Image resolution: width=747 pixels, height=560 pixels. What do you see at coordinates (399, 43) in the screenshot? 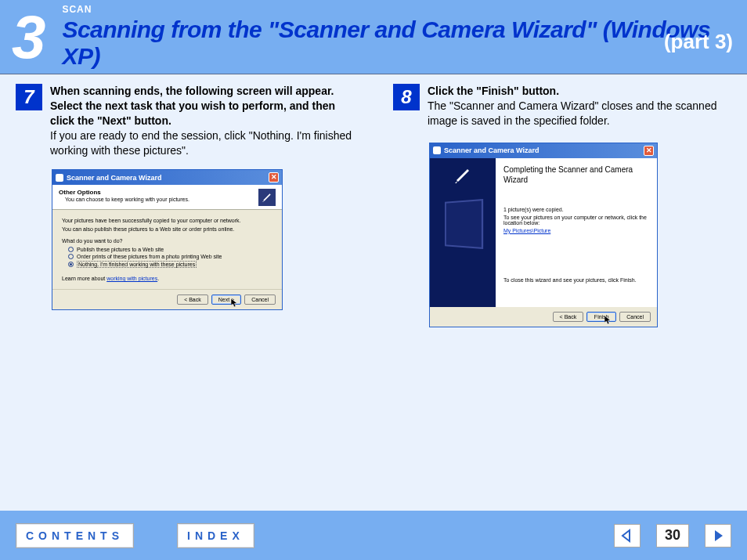
I see `page-title: Scanning from the "Scanner and Camera Wi…` at bounding box center [399, 43].